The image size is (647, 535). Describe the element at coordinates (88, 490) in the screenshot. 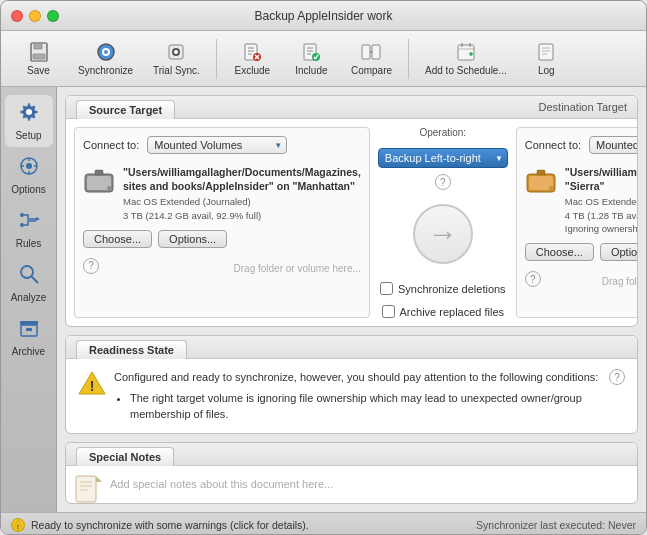

I see `notes-icon` at that location.